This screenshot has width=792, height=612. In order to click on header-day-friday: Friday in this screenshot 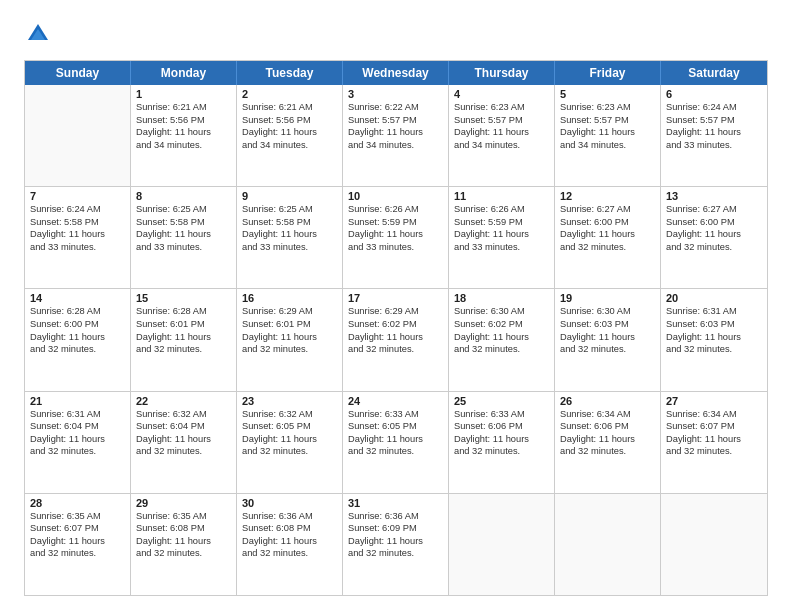, I will do `click(608, 73)`.